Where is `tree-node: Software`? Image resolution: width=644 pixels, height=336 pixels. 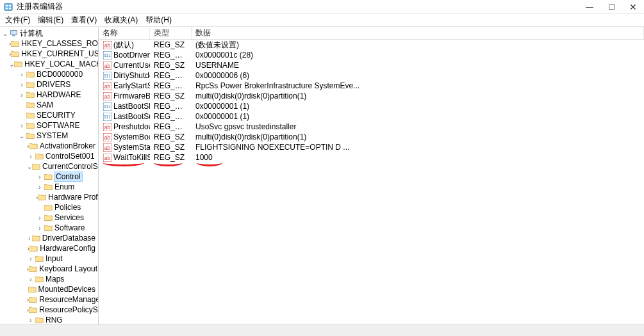
tree-node: Software is located at coordinates (49, 228).